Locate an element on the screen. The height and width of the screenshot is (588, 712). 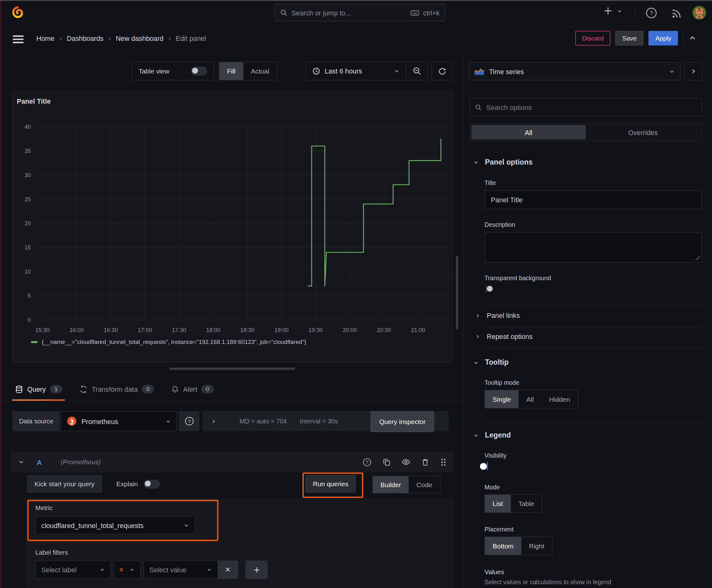
panel-options-section-header: Panel options is located at coordinates (503, 162).